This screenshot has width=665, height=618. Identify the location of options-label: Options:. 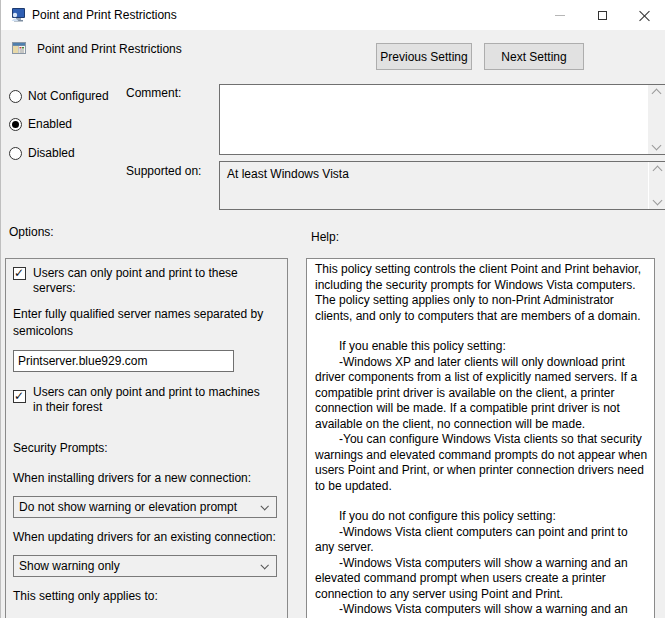
(32, 232).